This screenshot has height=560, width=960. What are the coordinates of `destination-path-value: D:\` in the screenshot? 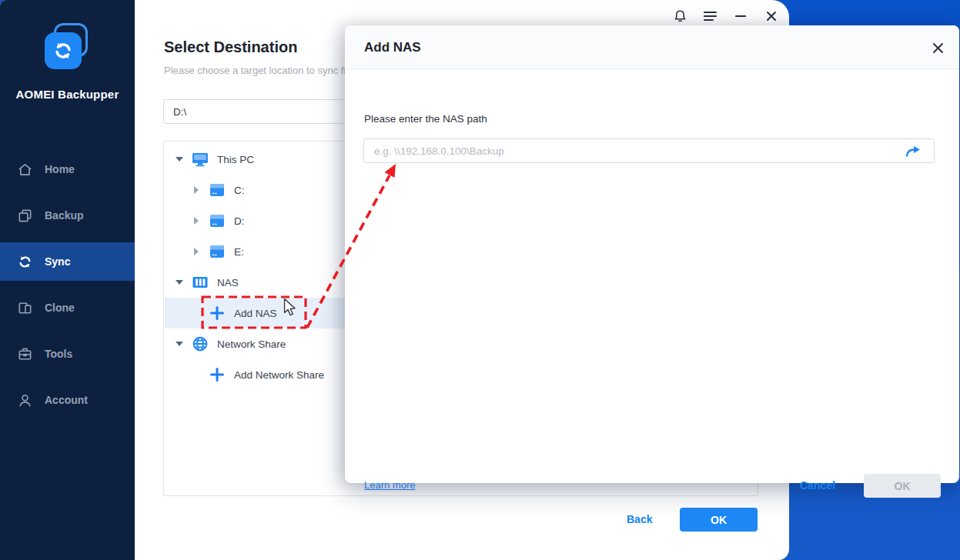 It's located at (180, 112).